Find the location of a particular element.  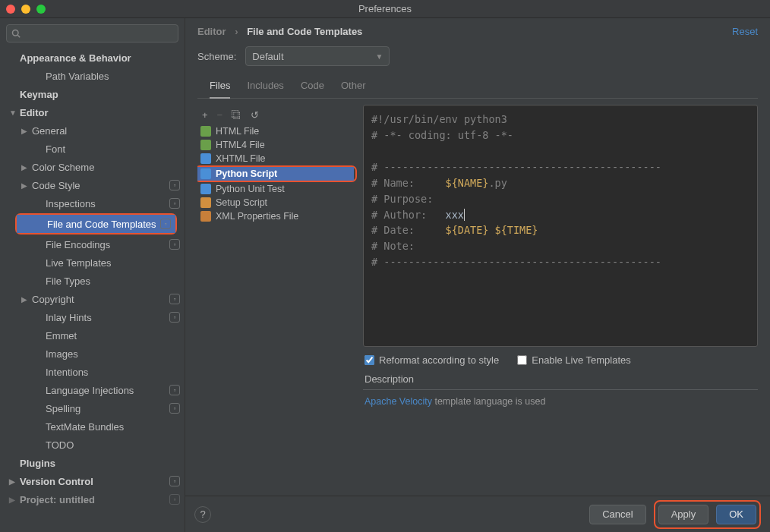

sidebar-item-copyright: ▶Copyright▫ is located at coordinates (93, 299).